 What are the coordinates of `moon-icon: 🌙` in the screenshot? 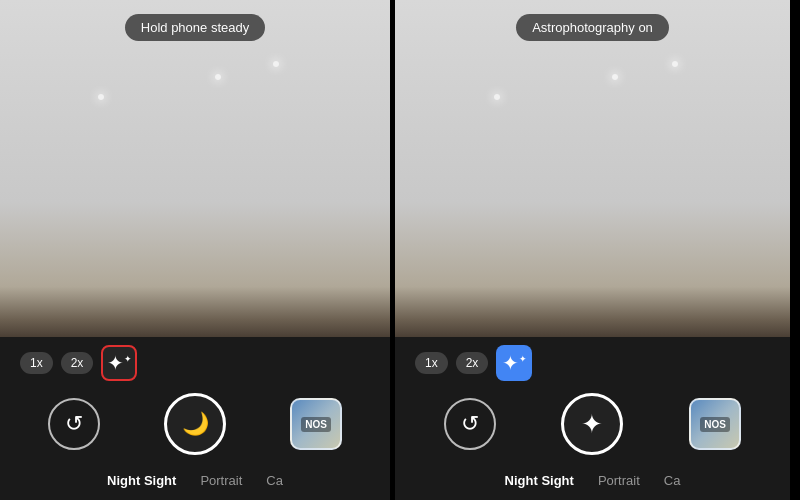 It's located at (196, 424).